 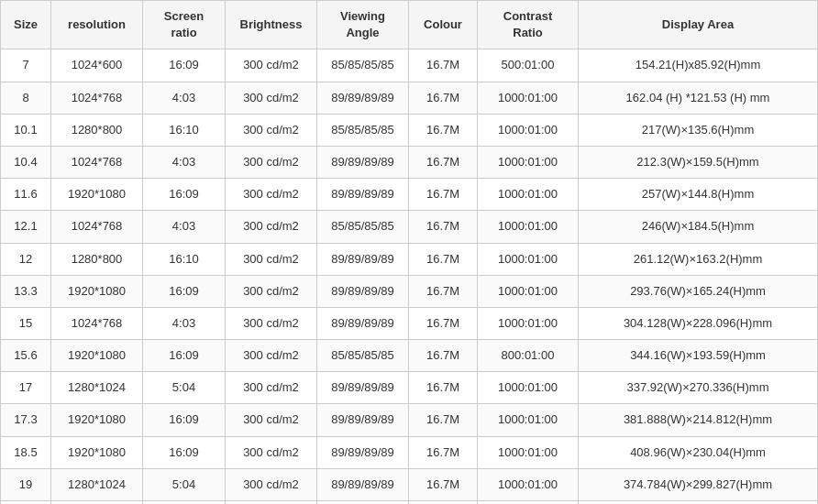 What do you see at coordinates (699, 356) in the screenshot?
I see `table-cell-9-7: 344.16(W)×193.59(H)mm` at bounding box center [699, 356].